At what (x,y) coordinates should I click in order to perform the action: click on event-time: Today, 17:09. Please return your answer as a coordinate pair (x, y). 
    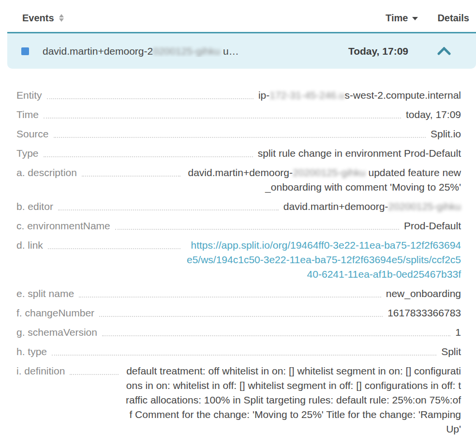
    Looking at the image, I should click on (378, 51).